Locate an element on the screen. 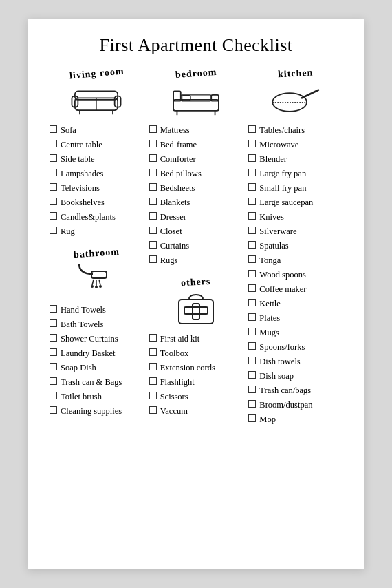 The width and height of the screenshot is (392, 588). list-item: Mop is located at coordinates (296, 419).